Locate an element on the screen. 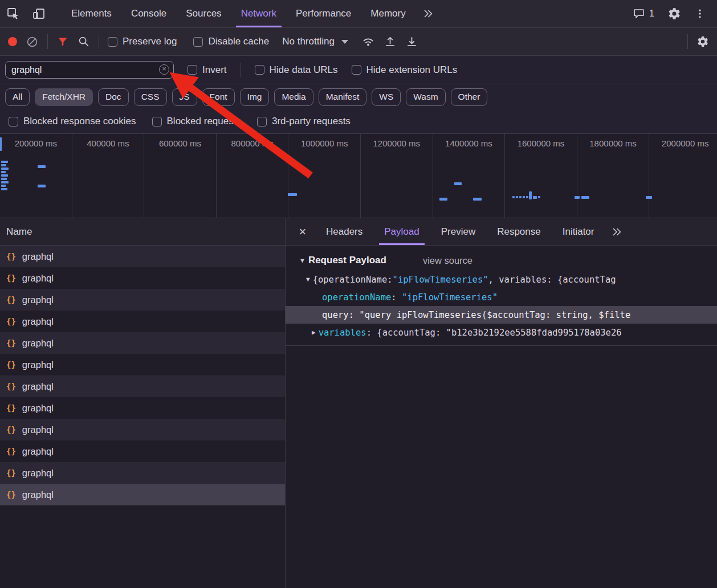 Image resolution: width=717 pixels, height=588 pixels. main-tab-label: Console is located at coordinates (149, 14).